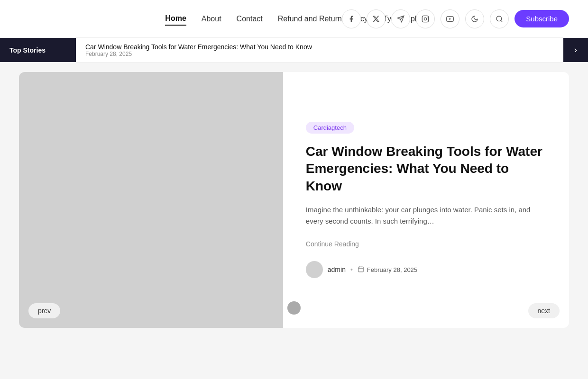  What do you see at coordinates (475, 19) in the screenshot?
I see `dark-mode-toggle` at bounding box center [475, 19].